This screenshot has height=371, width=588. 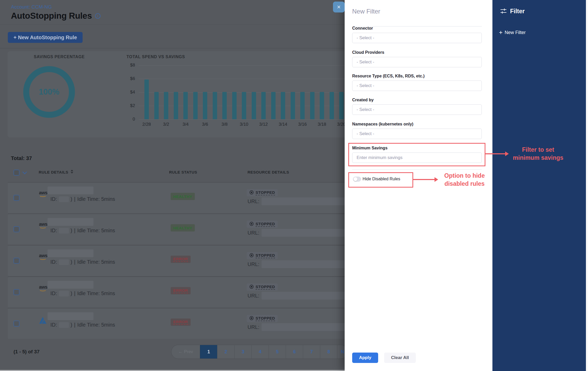 What do you see at coordinates (515, 33) in the screenshot?
I see `new-filter-label: New Filter` at bounding box center [515, 33].